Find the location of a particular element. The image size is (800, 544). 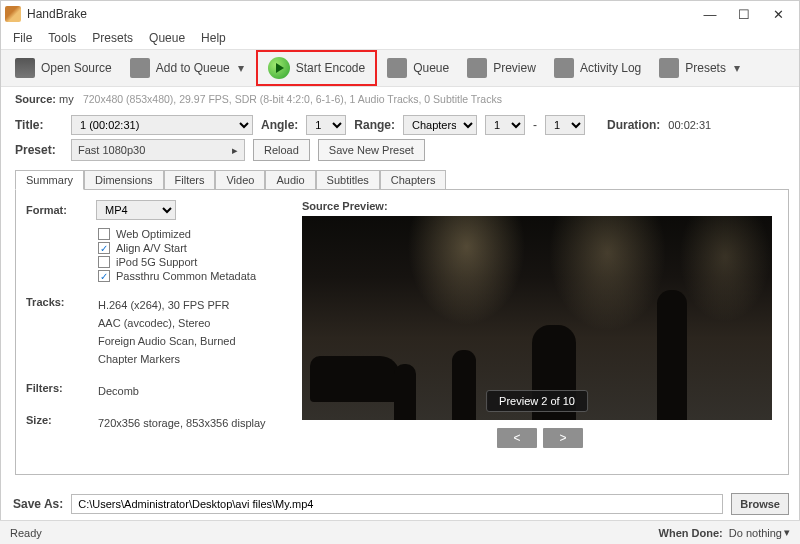

range-dash: - is located at coordinates (535, 125).